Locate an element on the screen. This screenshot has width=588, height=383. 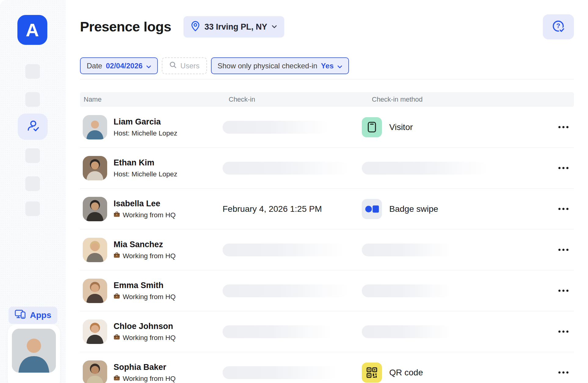
checkin-method-label: QR code is located at coordinates (406, 373).